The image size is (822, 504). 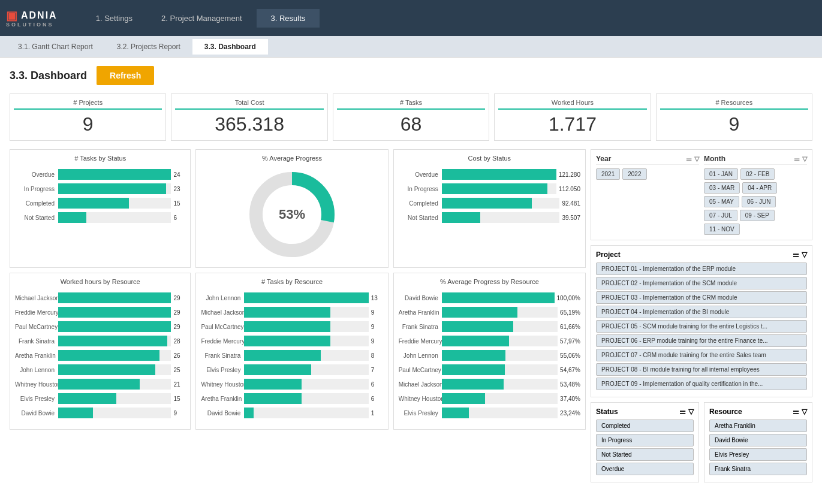 What do you see at coordinates (758, 448) in the screenshot?
I see `resource-list: Aretha Franklin David Bowie Elvis Presle…` at bounding box center [758, 448].